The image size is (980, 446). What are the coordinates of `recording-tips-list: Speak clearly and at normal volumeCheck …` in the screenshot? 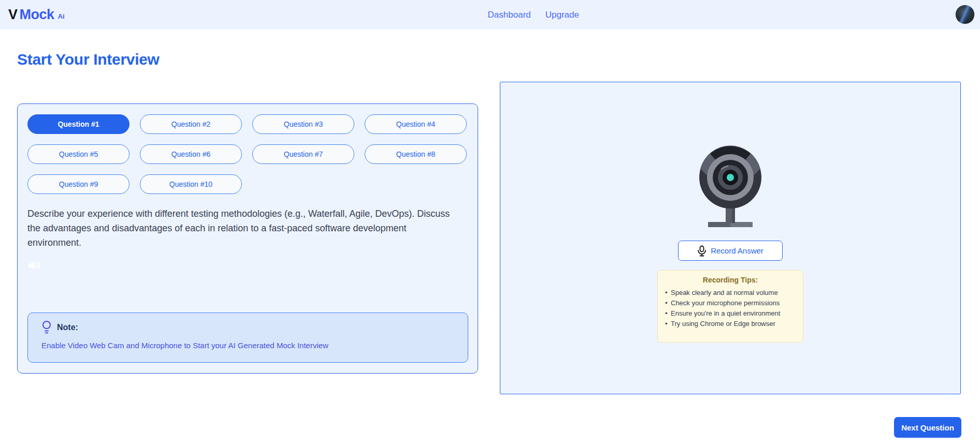 It's located at (730, 308).